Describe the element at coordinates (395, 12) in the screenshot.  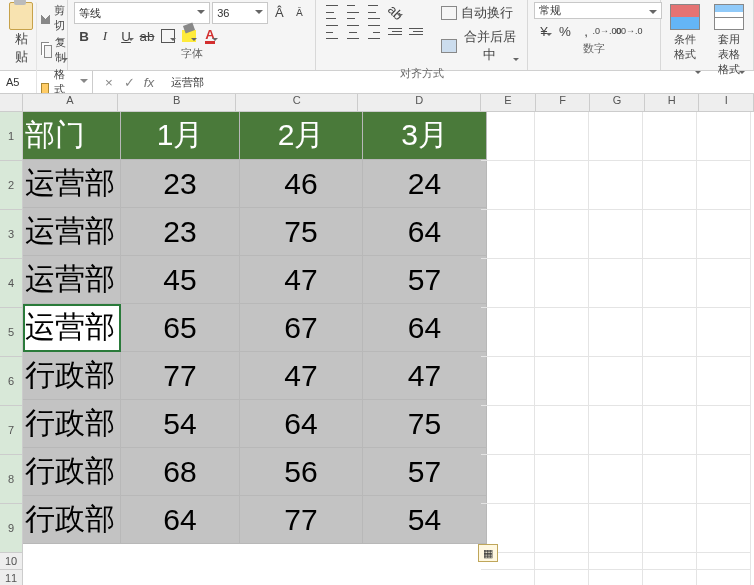
I see `orientation-button: ab` at that location.